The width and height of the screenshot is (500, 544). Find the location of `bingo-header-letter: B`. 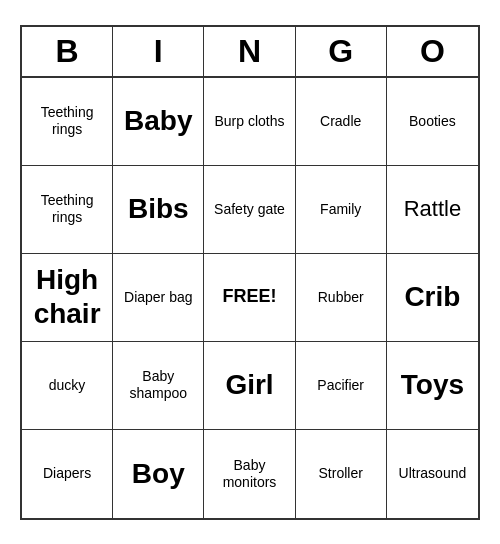

bingo-header-letter: B is located at coordinates (68, 52).